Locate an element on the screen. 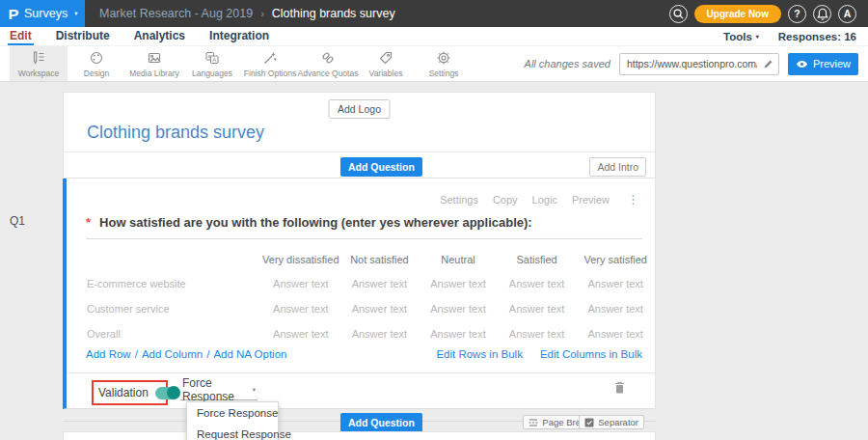  search-button is located at coordinates (679, 14).